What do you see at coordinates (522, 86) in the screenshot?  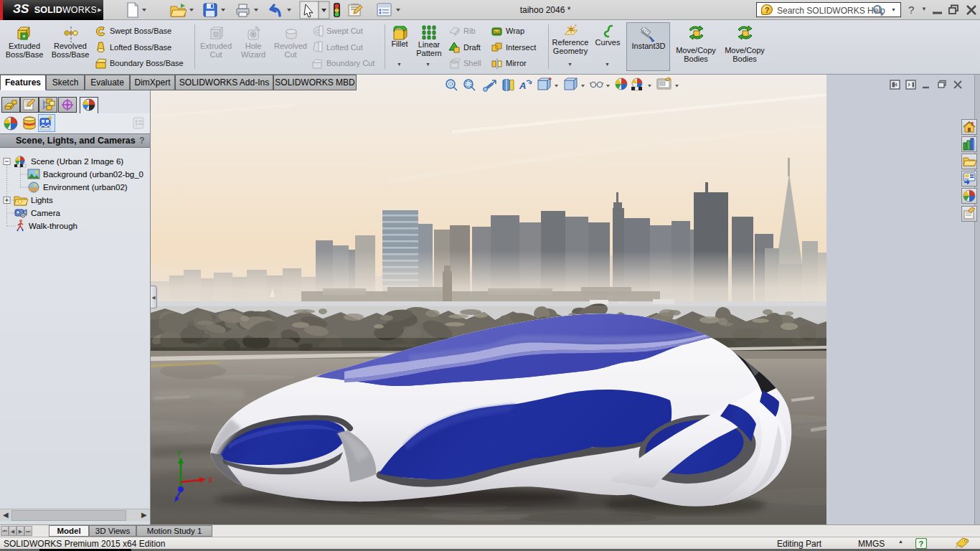 I see `svg-text: A` at bounding box center [522, 86].